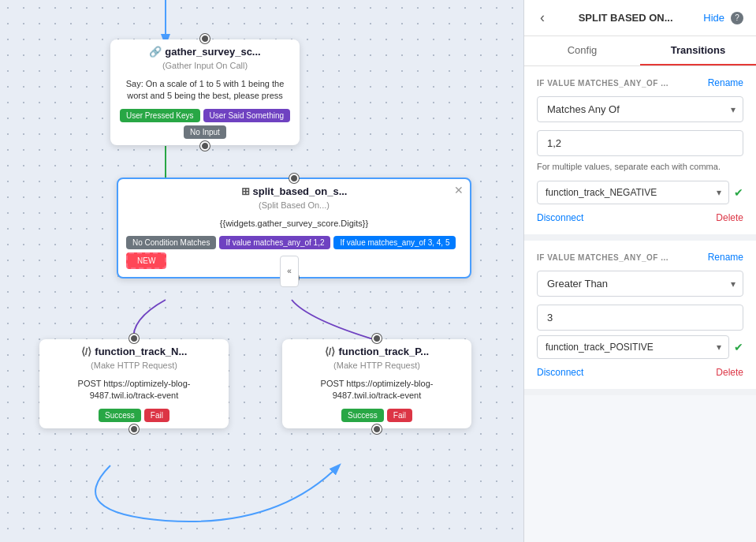  Describe the element at coordinates (205, 92) in the screenshot. I see `gather-node-body: Say: On a scale of 1 to 5 with 1 being t…` at that location.